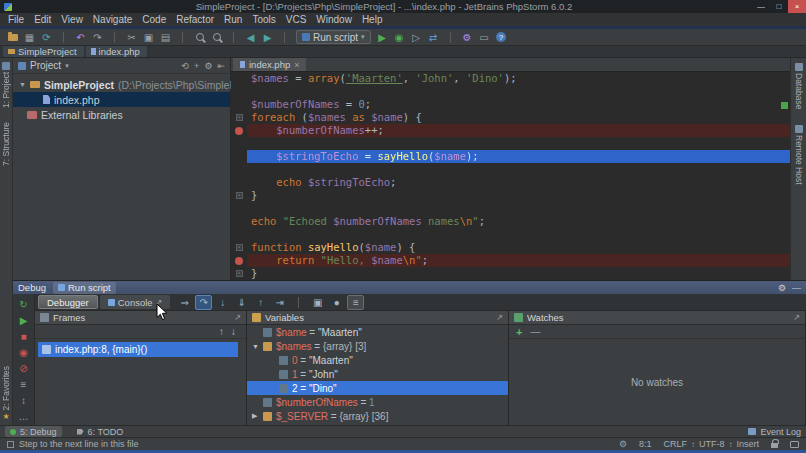  I want to click on console-view-icon: ▣, so click(318, 302).